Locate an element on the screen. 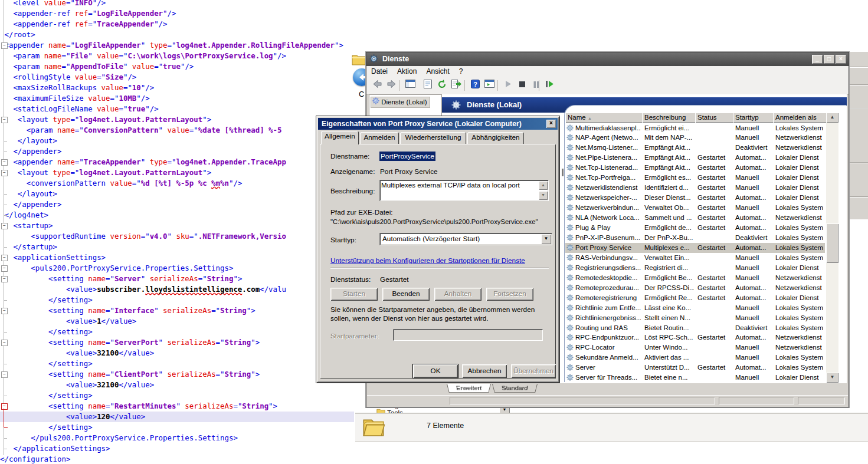 This screenshot has width=868, height=464. code-line: <startup> is located at coordinates (183, 226).